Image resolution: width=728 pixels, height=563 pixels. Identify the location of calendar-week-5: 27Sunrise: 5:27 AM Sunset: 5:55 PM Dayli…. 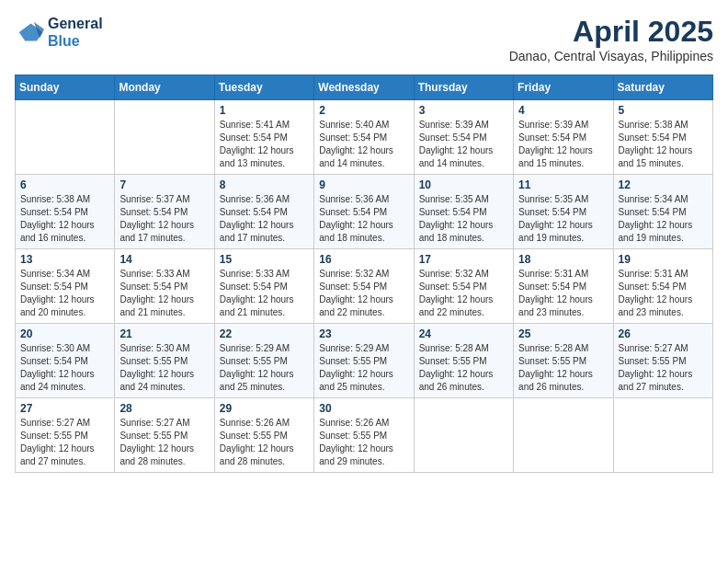
(364, 436).